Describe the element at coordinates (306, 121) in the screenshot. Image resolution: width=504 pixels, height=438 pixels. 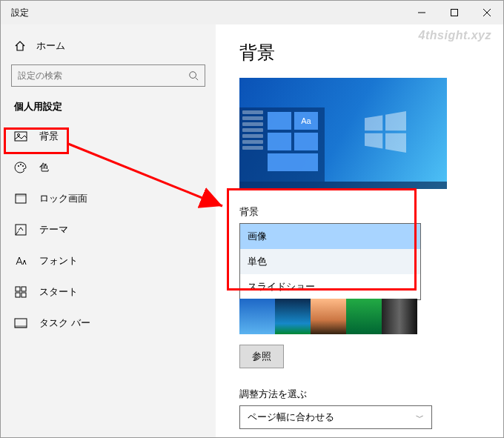
I see `preview-sample-tile: Aa` at that location.